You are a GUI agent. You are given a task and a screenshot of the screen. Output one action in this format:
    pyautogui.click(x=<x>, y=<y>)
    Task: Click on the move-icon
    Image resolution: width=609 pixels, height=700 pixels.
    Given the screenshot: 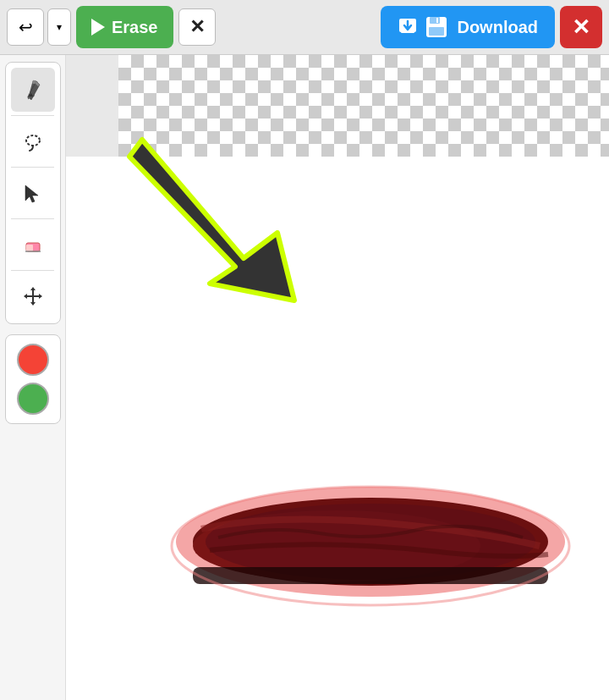 What is the action you would take?
    pyautogui.click(x=33, y=296)
    